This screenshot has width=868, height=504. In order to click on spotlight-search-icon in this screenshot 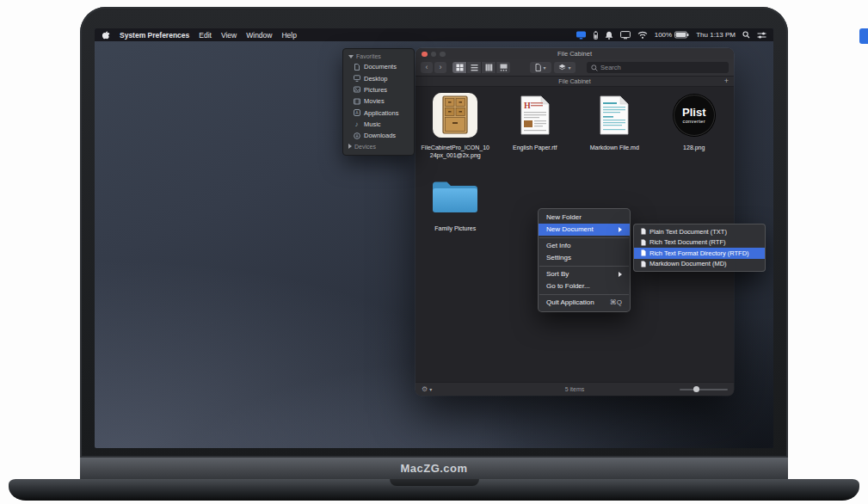, I will do `click(747, 34)`.